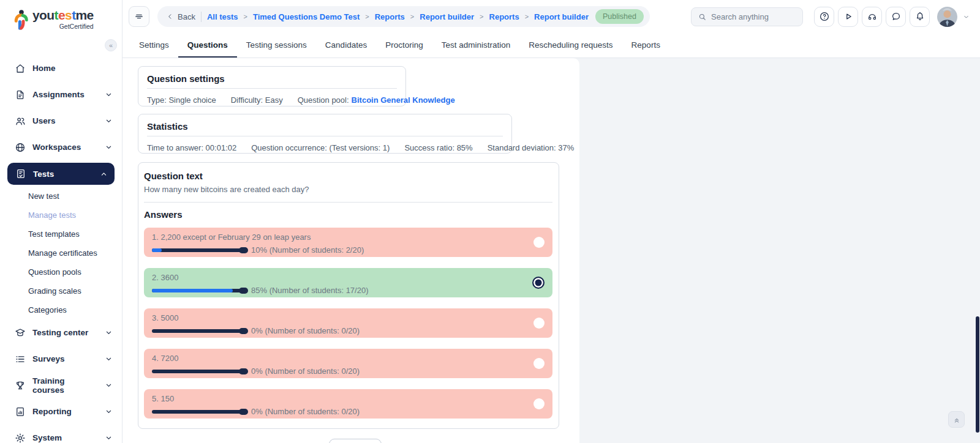 The height and width of the screenshot is (443, 980). What do you see at coordinates (346, 45) in the screenshot?
I see `tab-candidates: Candidates` at bounding box center [346, 45].